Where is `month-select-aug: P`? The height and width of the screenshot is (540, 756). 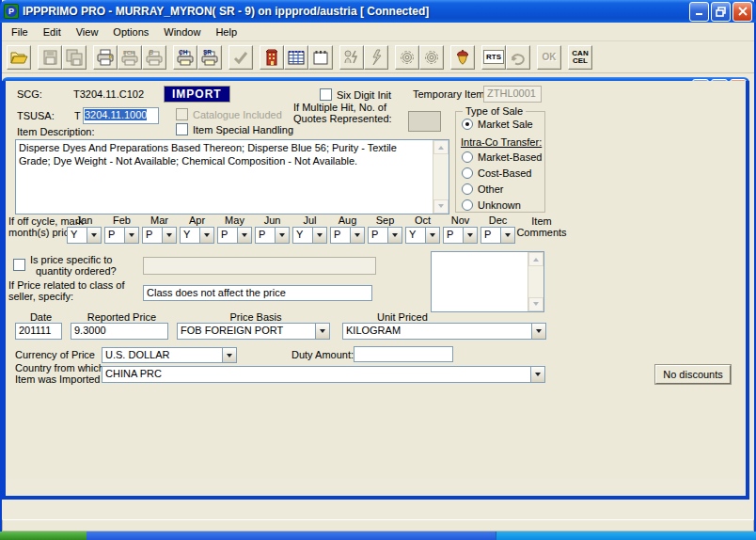
month-select-aug: P is located at coordinates (348, 235).